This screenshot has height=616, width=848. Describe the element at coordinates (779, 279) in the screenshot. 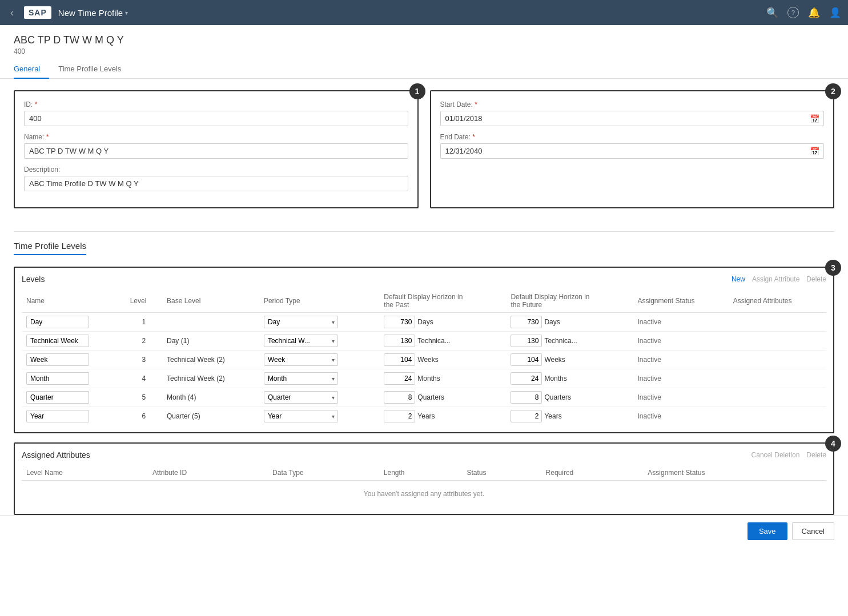

I see `table-actions: New Assign Attribute Delete` at that location.